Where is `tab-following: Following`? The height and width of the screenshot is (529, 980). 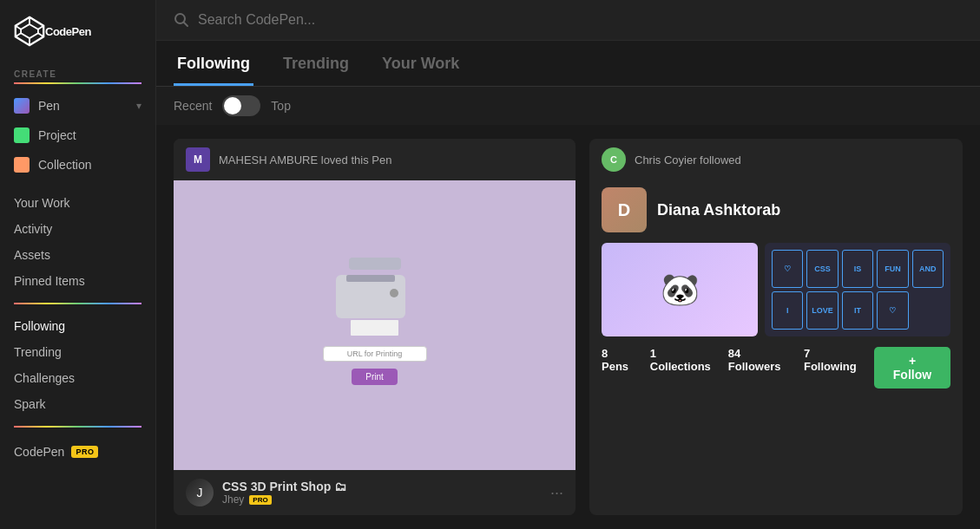 tab-following: Following is located at coordinates (214, 63).